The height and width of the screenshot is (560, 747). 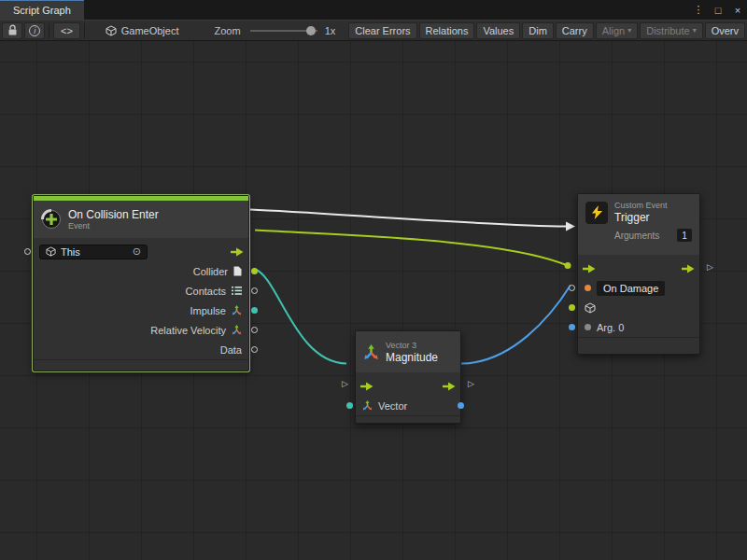 What do you see at coordinates (631, 288) in the screenshot?
I see `event-name-field: On Damage` at bounding box center [631, 288].